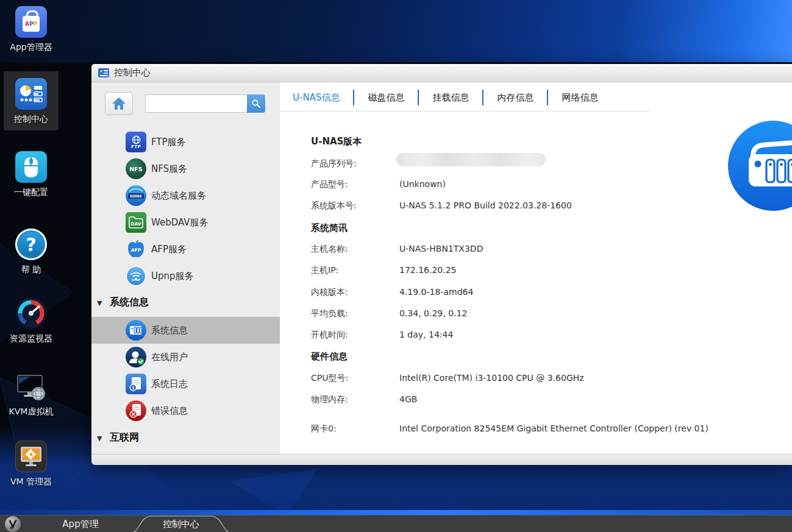  What do you see at coordinates (136, 249) in the screenshot?
I see `afp-apple-icon: AFP` at bounding box center [136, 249].